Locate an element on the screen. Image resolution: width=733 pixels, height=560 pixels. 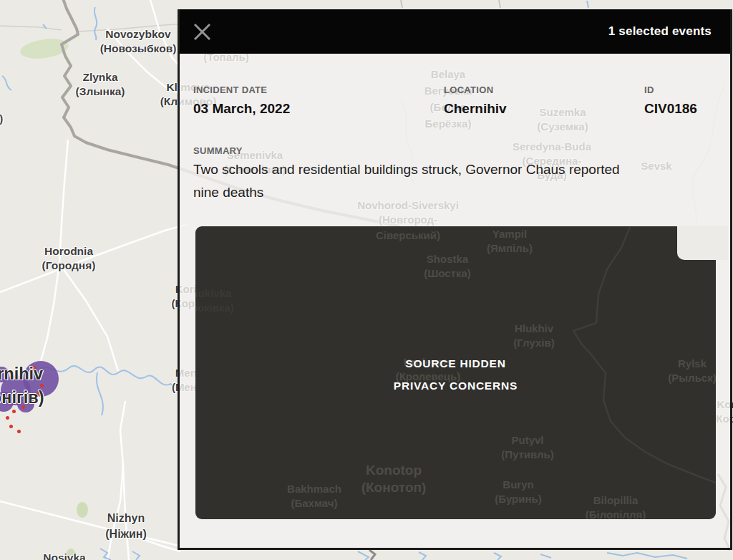
incident-date-label: INCIDENT DATE is located at coordinates (230, 90).